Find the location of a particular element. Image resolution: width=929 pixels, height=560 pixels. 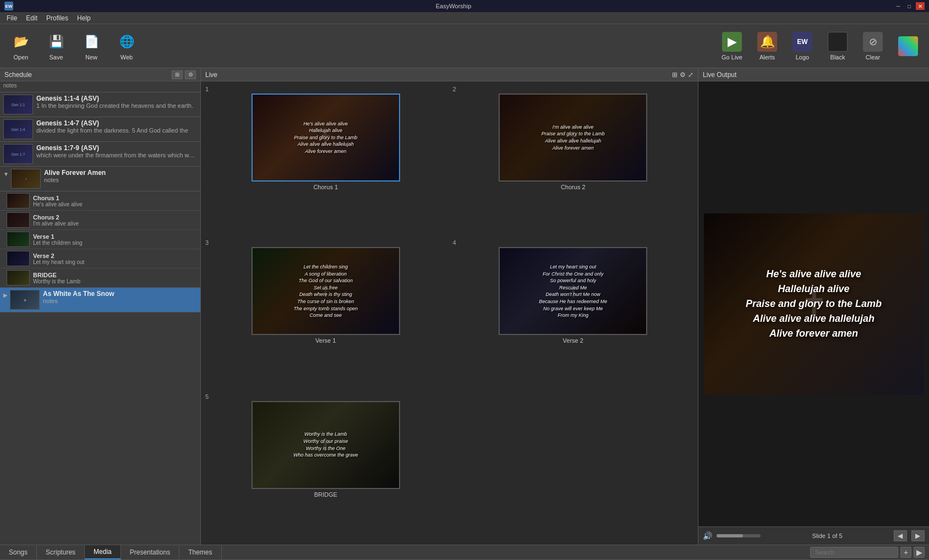

item-thumbnail: Gen 1:4 is located at coordinates (18, 129).